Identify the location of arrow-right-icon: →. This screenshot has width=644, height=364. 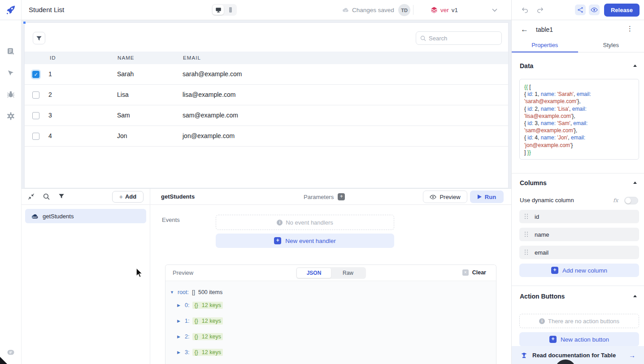
(632, 355).